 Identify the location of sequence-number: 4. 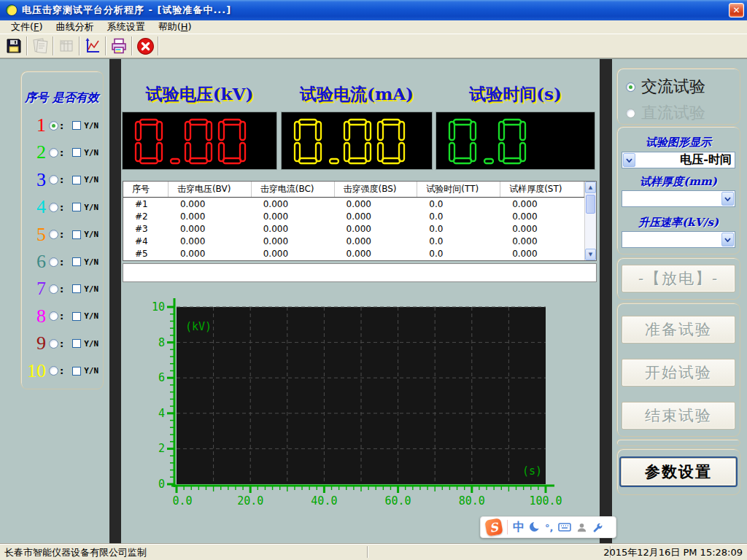
(35, 207).